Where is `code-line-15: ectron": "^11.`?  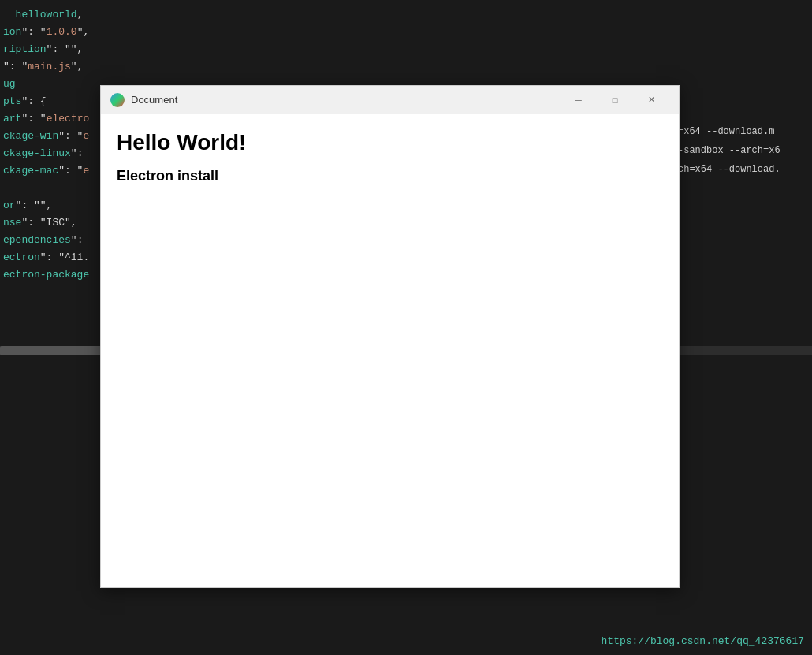 code-line-15: ectron": "^11. is located at coordinates (51, 258).